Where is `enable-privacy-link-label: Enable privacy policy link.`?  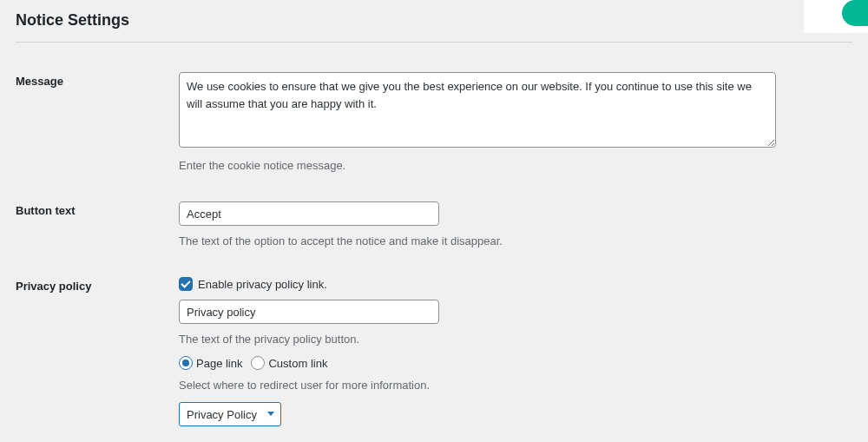
enable-privacy-link-label: Enable privacy policy link. is located at coordinates (262, 285).